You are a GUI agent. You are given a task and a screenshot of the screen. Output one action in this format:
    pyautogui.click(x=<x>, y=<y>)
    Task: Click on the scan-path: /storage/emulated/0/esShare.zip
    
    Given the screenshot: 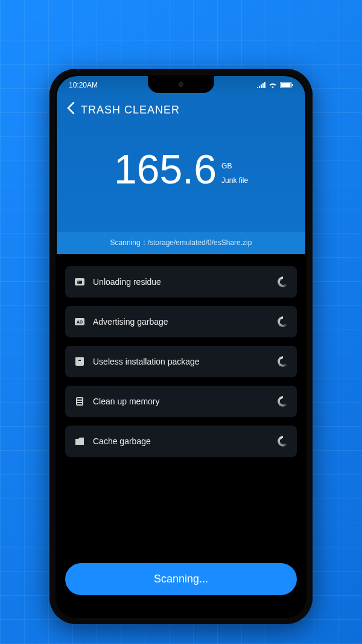 What is the action you would take?
    pyautogui.click(x=200, y=243)
    